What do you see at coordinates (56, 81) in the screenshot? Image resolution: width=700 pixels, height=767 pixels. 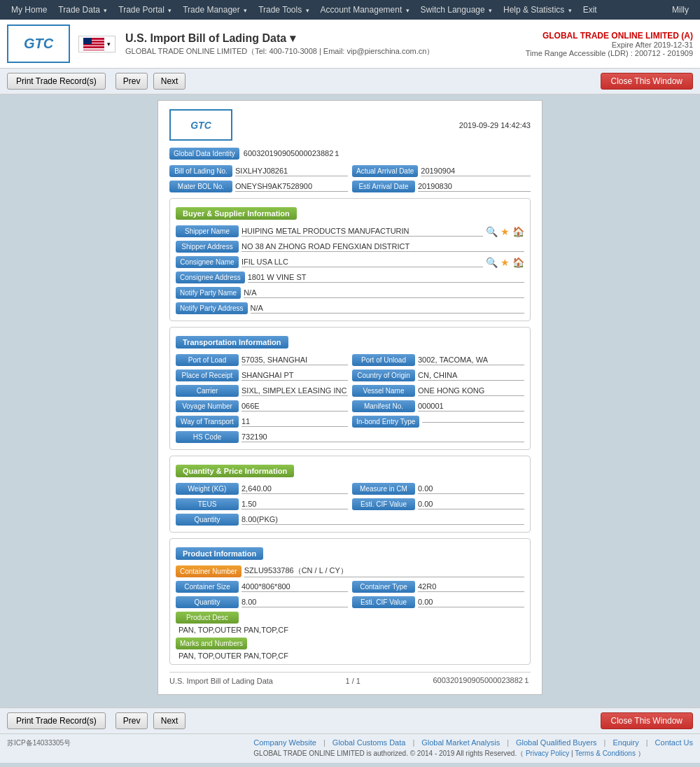 I see `print-button-top: Print Trade Record(s)` at bounding box center [56, 81].